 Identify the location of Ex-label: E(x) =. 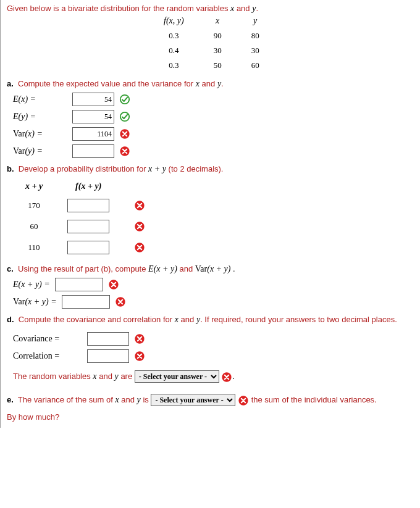
(40, 99).